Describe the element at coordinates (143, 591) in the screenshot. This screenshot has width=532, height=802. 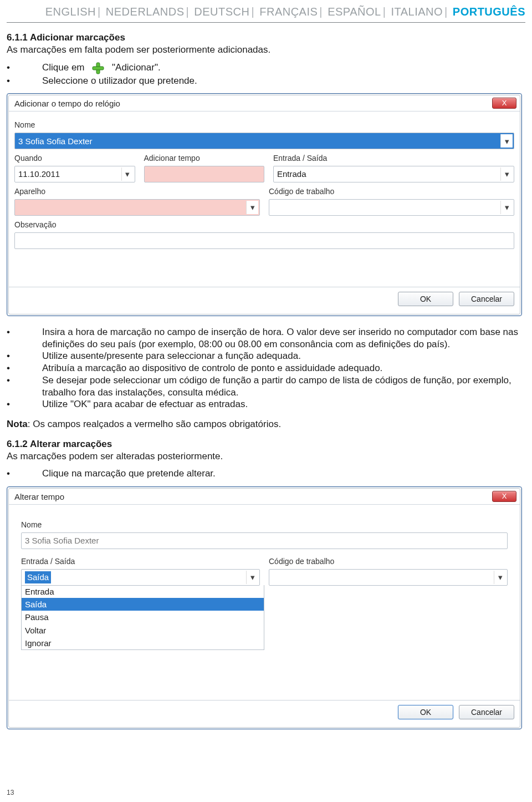
I see `option-entrada: Entrada` at that location.